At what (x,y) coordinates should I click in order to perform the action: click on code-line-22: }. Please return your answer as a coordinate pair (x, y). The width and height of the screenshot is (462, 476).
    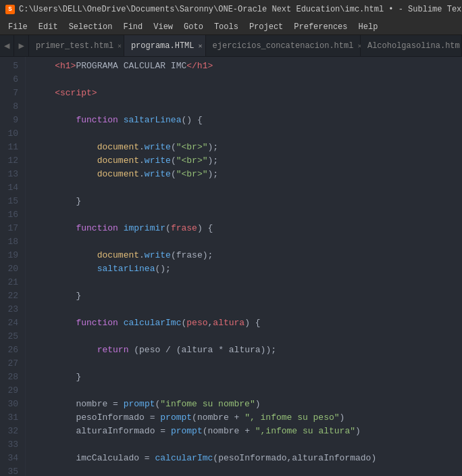
    Looking at the image, I should click on (248, 296).